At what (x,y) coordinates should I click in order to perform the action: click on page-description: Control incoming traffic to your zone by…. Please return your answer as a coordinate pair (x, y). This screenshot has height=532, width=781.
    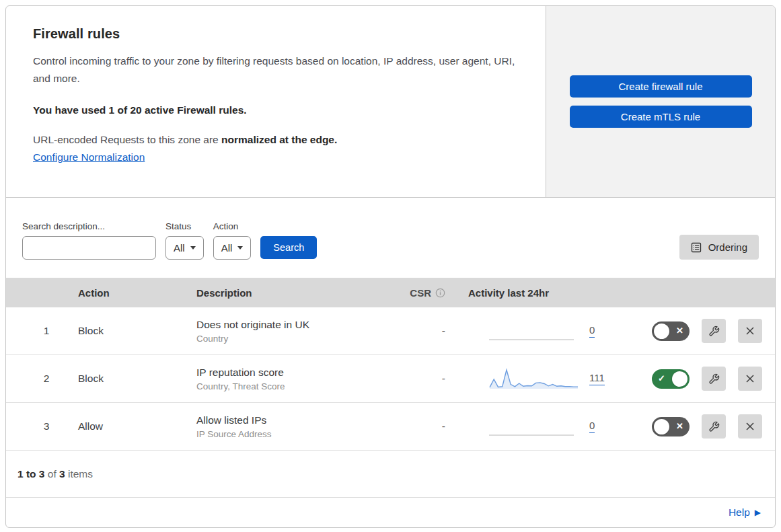
    Looking at the image, I should click on (276, 70).